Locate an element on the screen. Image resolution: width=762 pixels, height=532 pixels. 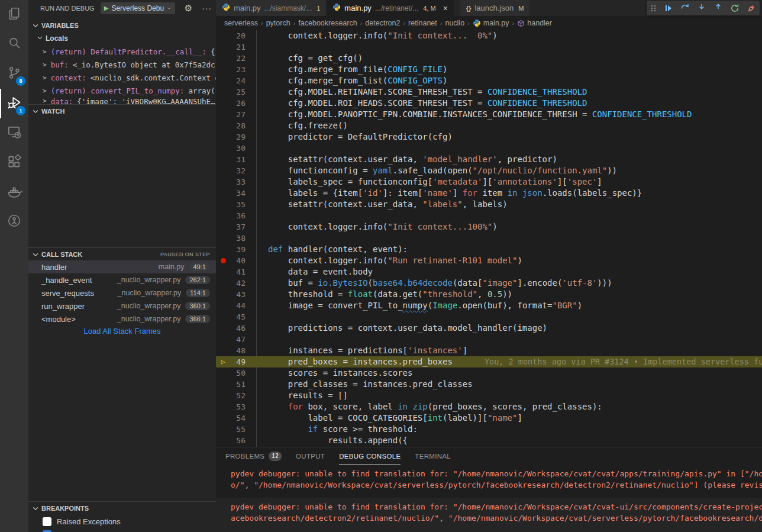
variables-section-header: VARIABLES is located at coordinates (122, 25).